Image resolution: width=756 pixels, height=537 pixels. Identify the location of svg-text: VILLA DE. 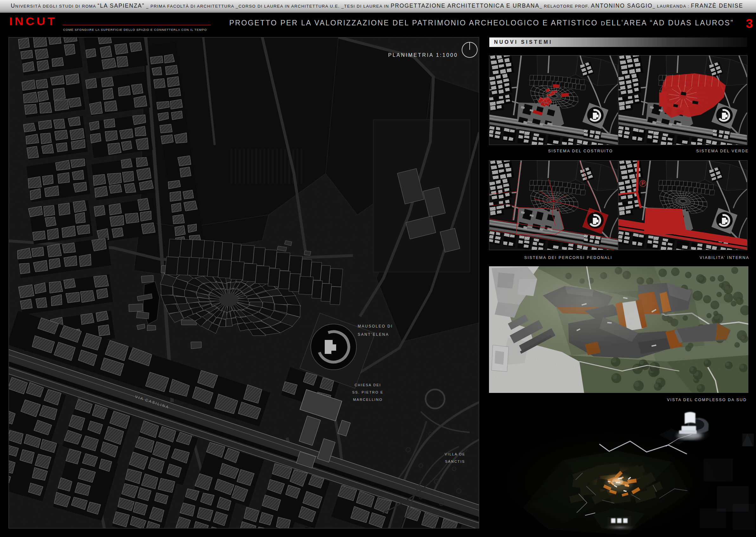
(455, 454).